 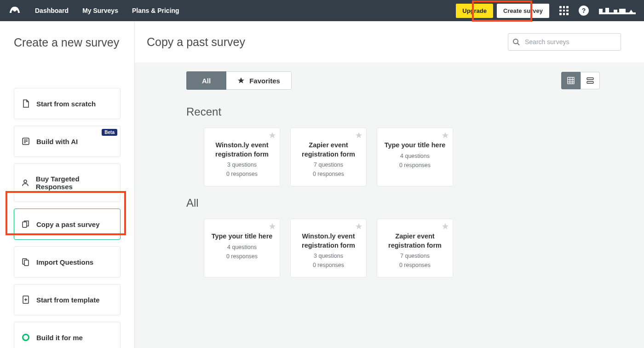 What do you see at coordinates (57, 142) in the screenshot?
I see `option-label: Build with AI` at bounding box center [57, 142].